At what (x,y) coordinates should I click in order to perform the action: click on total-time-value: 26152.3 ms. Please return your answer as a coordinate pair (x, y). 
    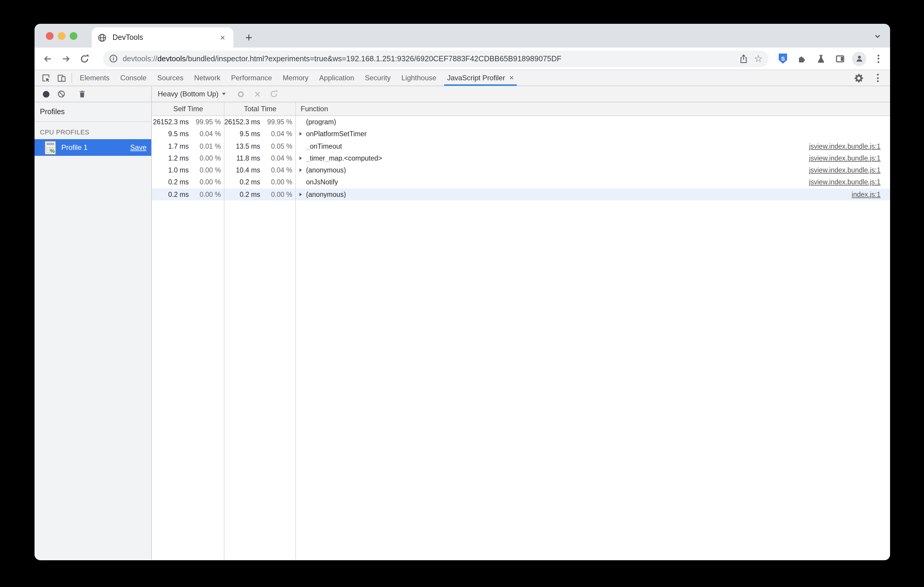
    Looking at the image, I should click on (243, 122).